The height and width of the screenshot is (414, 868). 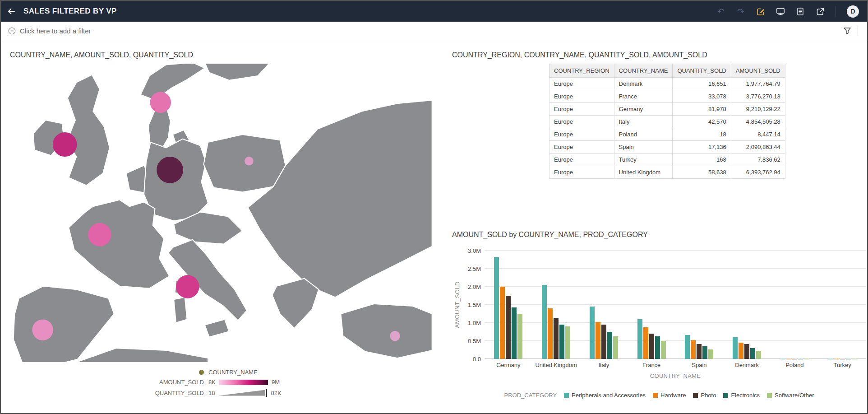 I want to click on table-row: EuropeItaly42,5704,854,505.28, so click(x=668, y=122).